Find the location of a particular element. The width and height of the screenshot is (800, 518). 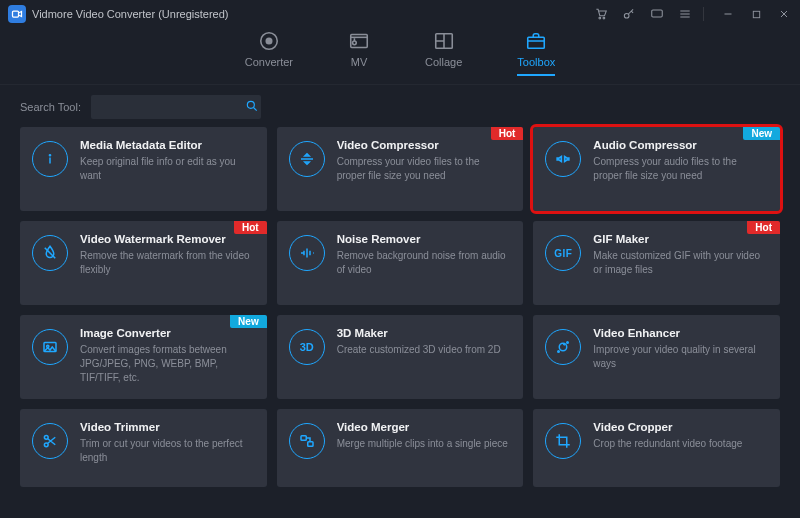

tool-title: Video Trimmer is located at coordinates (166, 427).